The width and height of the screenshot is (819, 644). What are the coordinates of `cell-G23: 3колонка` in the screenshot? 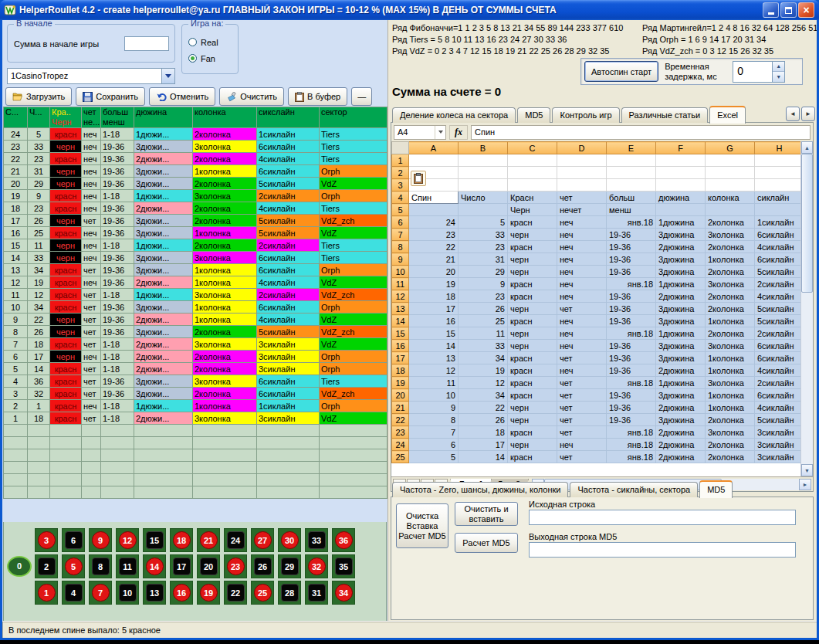 It's located at (730, 432).